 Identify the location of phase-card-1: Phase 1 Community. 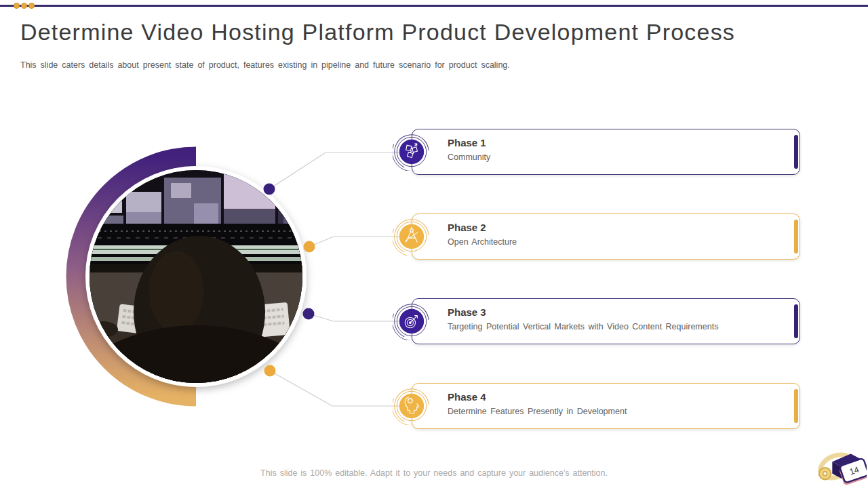
(597, 152).